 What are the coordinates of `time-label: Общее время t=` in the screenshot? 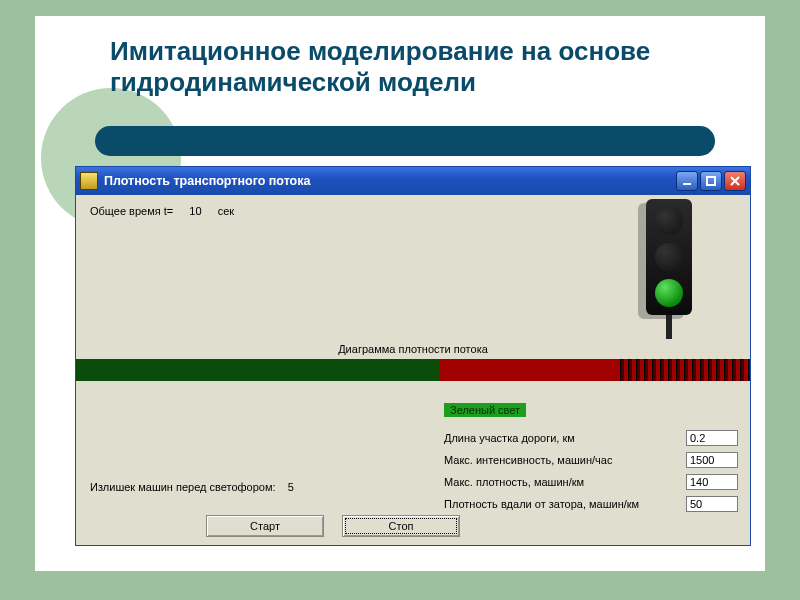 It's located at (132, 211).